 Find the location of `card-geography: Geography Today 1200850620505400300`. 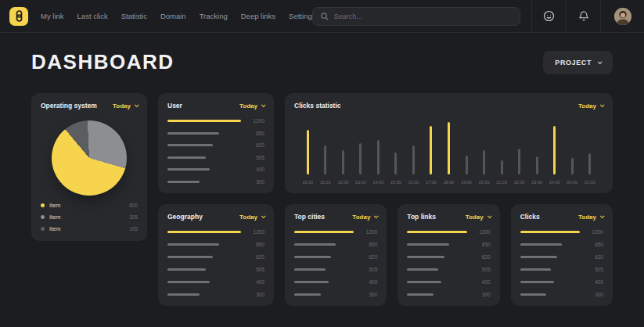

card-geography: Geography Today 1200850620505400300 is located at coordinates (216, 255).